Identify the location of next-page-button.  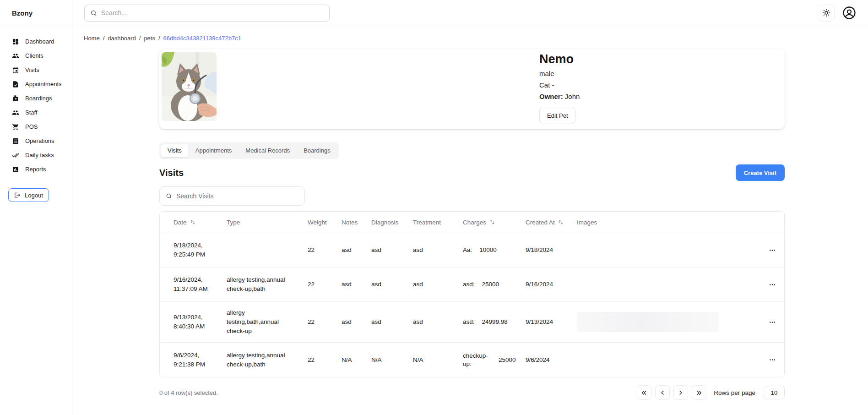
(681, 393).